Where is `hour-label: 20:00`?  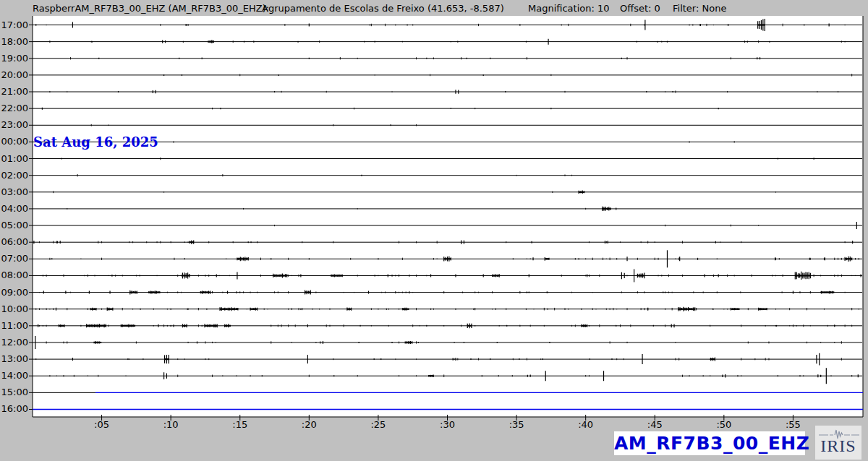
hour-label: 20:00 is located at coordinates (14, 75).